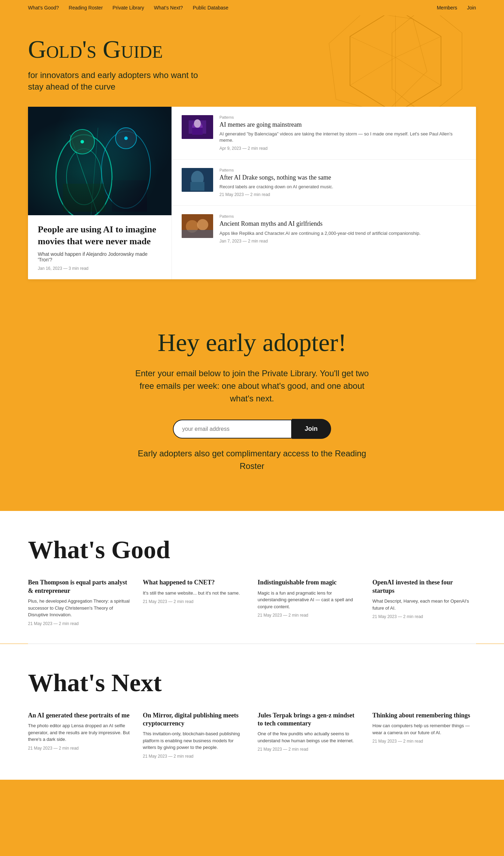 The height and width of the screenshot is (856, 504). What do you see at coordinates (343, 137) in the screenshot?
I see `article-description: AI generated "by Balenciaga" videos are …` at bounding box center [343, 137].